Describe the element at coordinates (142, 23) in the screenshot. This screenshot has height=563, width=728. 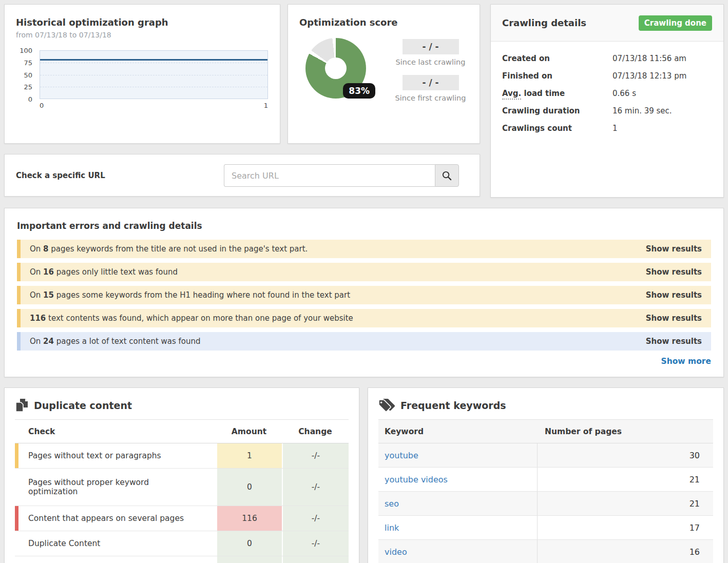
I see `historical-graph-title: Historical optimization graph` at that location.